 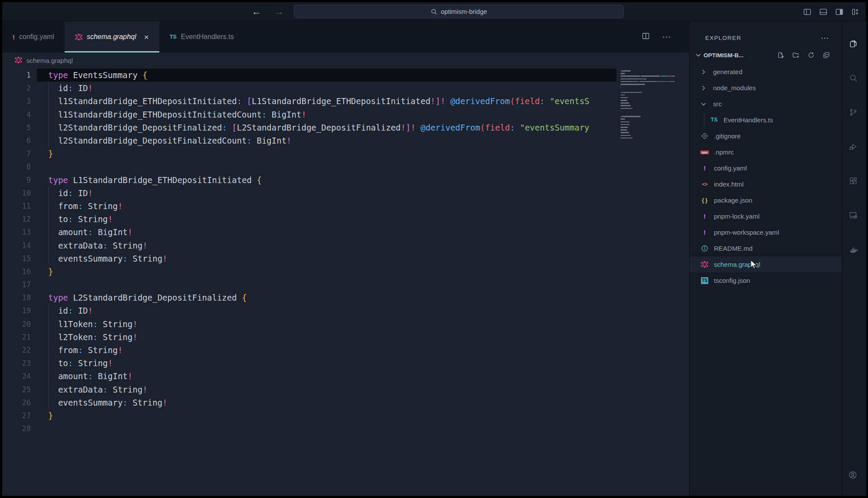 What do you see at coordinates (50, 154) in the screenshot?
I see `code-line-text: }` at bounding box center [50, 154].